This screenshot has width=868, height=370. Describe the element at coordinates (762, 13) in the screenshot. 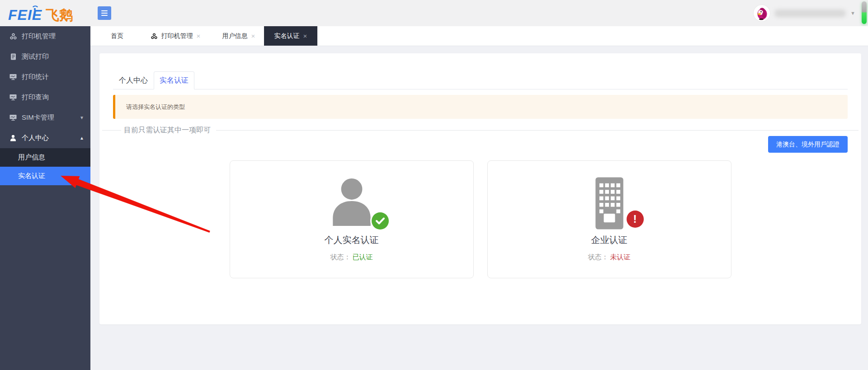

I see `penguin-avatar-icon` at that location.